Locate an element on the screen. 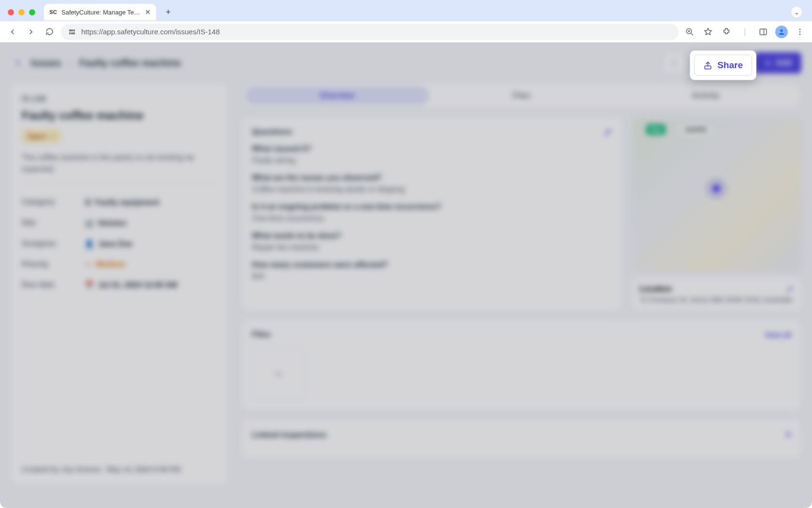  site-settings-icon is located at coordinates (72, 32).